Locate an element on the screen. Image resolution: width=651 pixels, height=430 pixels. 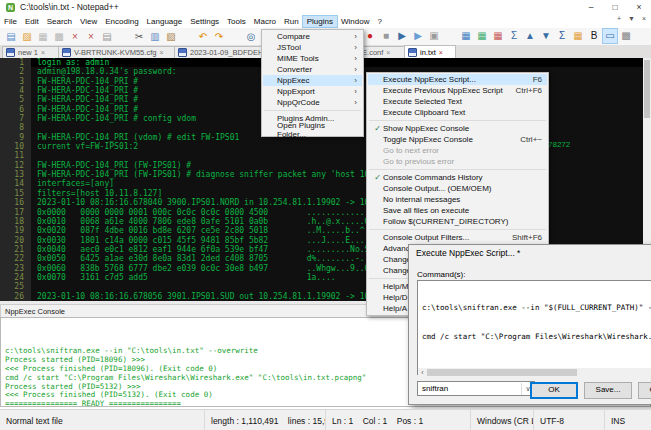
nppexec-submenu-item: ✓ No internal messages is located at coordinates (458, 200).